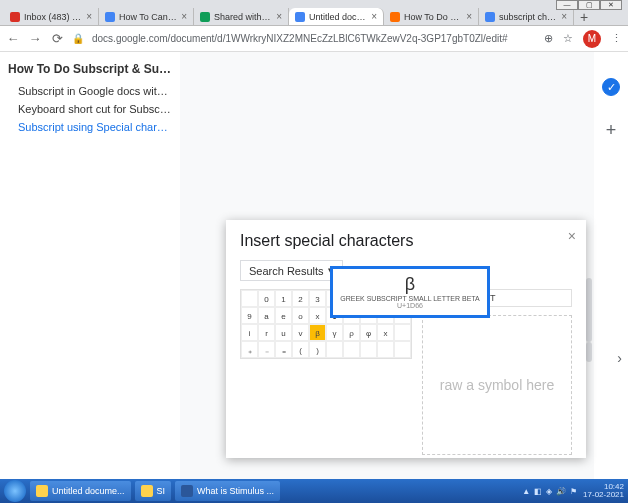 This screenshot has width=628, height=503. What do you see at coordinates (611, 266) in the screenshot?
I see `right-side-rail: ✓ +` at bounding box center [611, 266].